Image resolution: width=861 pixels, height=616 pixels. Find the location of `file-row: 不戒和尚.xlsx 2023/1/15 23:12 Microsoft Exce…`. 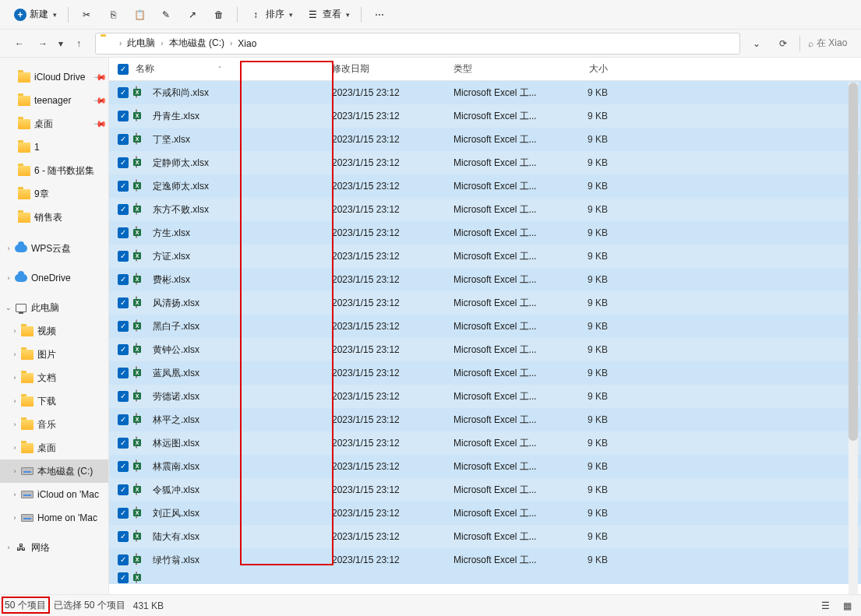

file-row: 不戒和尚.xlsx 2023/1/15 23:12 Microsoft Exce… is located at coordinates (485, 93).